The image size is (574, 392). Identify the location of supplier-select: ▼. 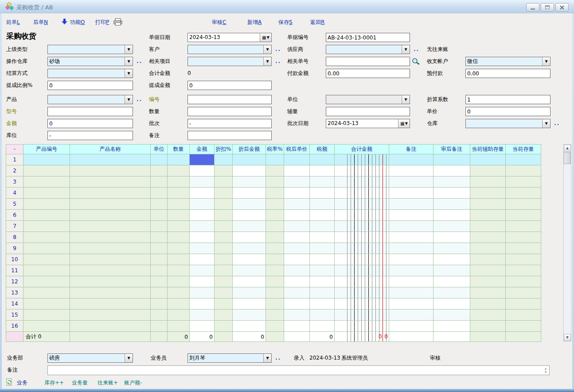
(368, 50).